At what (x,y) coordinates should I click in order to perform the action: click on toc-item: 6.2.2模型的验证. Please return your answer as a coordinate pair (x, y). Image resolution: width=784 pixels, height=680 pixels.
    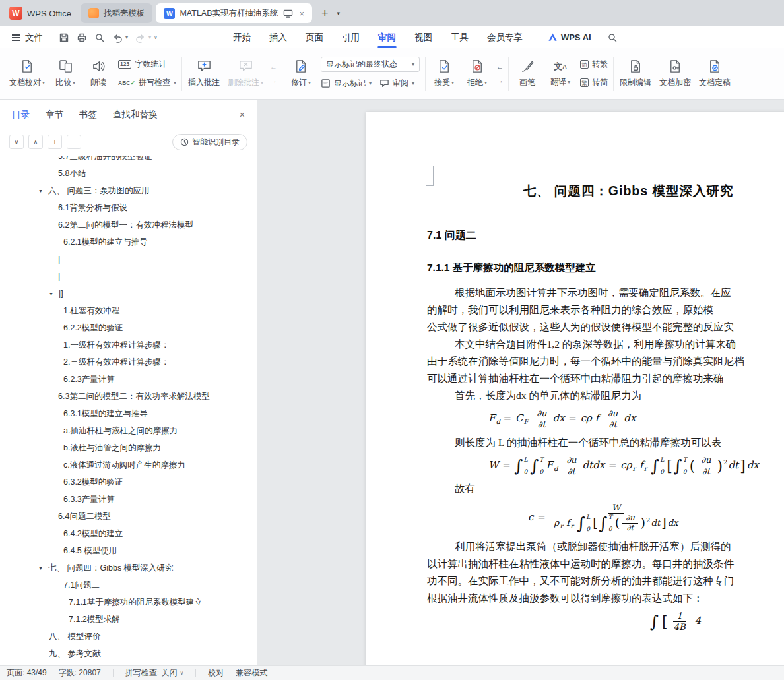
    Looking at the image, I should click on (128, 328).